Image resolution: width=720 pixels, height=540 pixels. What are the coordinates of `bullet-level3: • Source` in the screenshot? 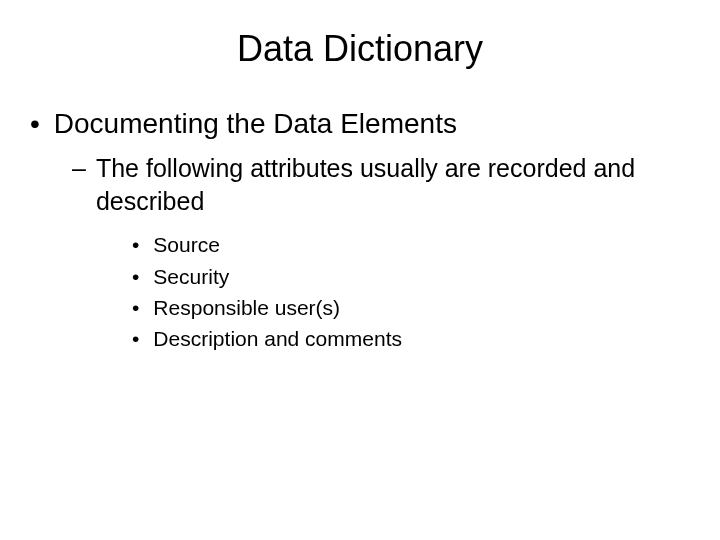 It's located at (411, 245).